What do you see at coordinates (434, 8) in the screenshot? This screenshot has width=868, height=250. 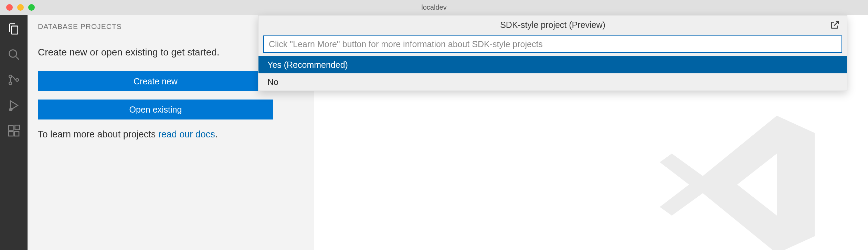 I see `window-title: localdev` at bounding box center [434, 8].